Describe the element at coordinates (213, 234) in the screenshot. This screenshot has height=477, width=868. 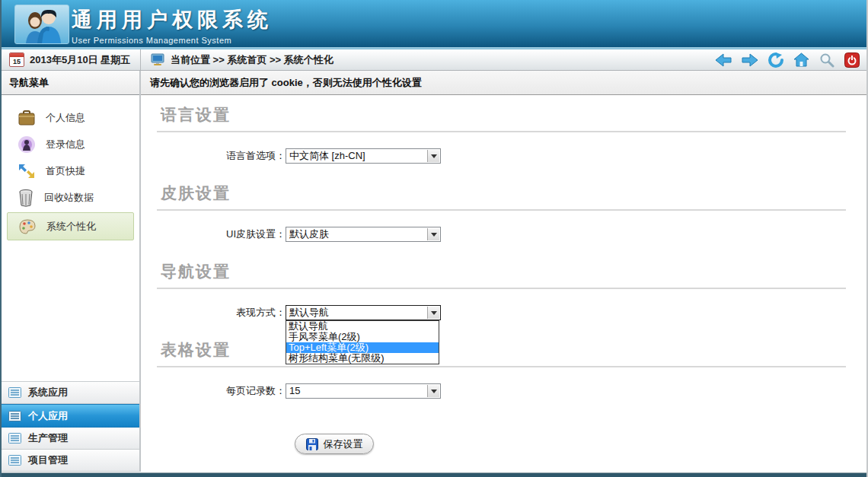
I see `skin-field-label: UI皮肤设置：` at that location.